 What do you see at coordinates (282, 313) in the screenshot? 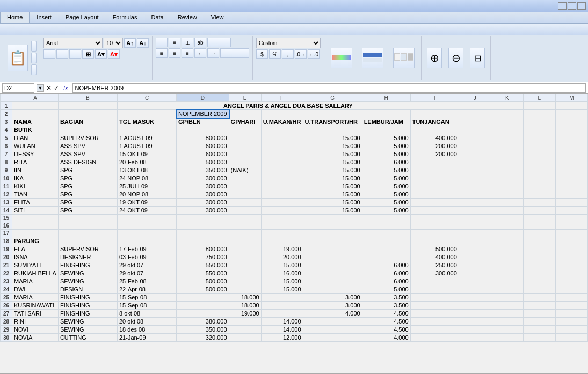
I see `cell-F27` at bounding box center [282, 313].